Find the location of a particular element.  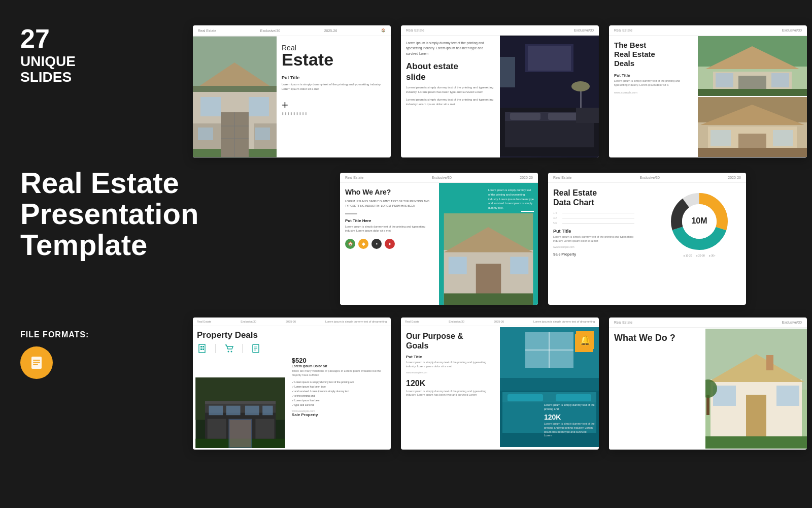

slide-3-header: Real Estate Exclusive/30 is located at coordinates (708, 30).